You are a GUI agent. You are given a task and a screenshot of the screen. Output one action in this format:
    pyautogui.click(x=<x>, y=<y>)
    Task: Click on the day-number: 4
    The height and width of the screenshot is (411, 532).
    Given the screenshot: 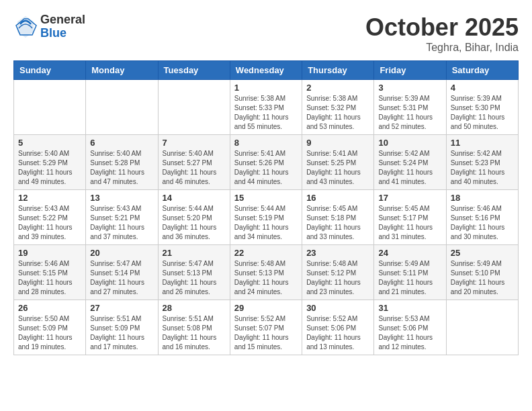 What is the action you would take?
    pyautogui.click(x=482, y=87)
    